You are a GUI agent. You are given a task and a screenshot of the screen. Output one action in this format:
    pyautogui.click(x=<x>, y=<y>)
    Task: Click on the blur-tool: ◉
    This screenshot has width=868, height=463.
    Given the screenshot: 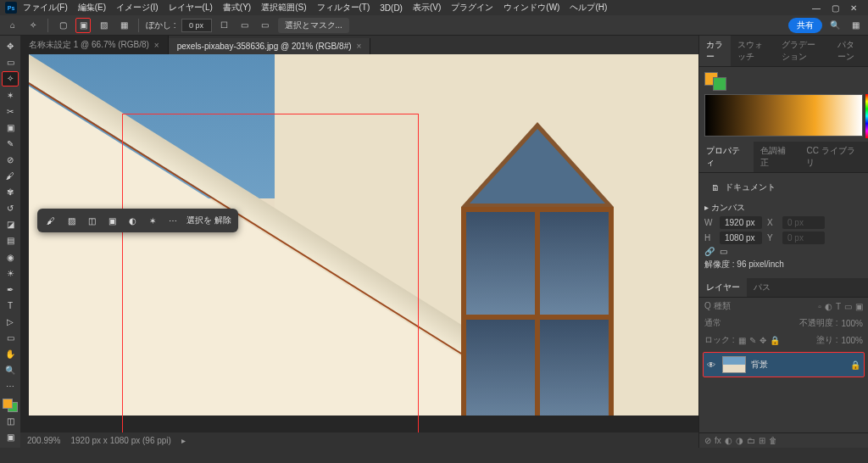 What is the action you would take?
    pyautogui.click(x=10, y=258)
    